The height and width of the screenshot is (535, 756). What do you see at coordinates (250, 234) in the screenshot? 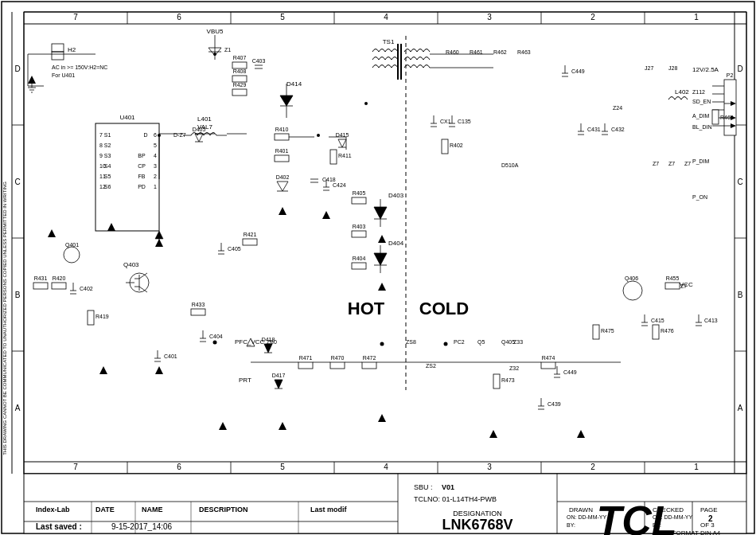
I see `svg-text: R421` at bounding box center [250, 234].